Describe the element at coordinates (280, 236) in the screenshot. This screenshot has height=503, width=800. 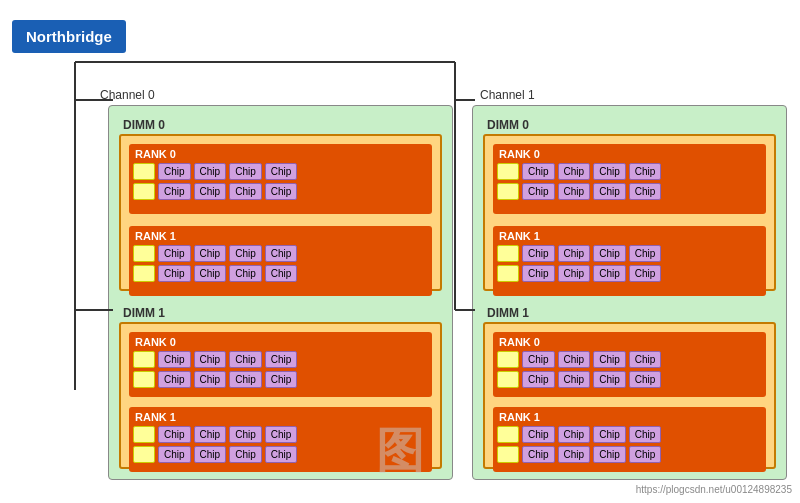
I see `channel0-dimm0-rank1-label: RANK 1` at that location.